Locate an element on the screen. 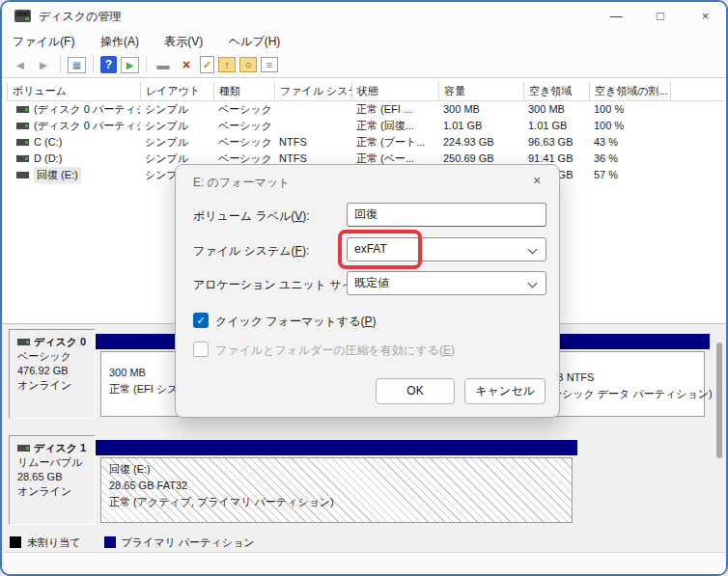 Image resolution: width=728 pixels, height=576 pixels. disk1-type: リムーバブル is located at coordinates (56, 463).